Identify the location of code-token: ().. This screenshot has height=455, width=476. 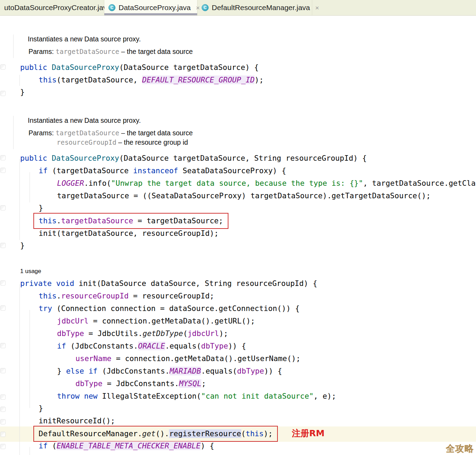
(163, 433).